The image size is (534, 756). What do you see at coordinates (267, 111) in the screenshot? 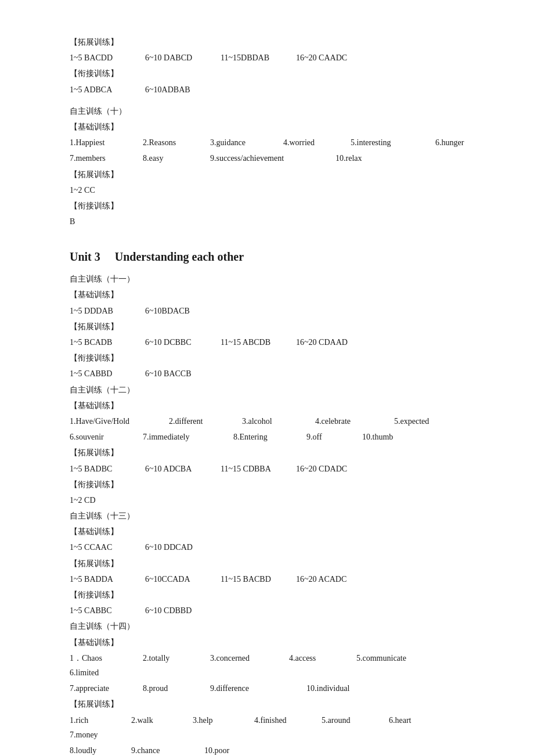
I see `section-title-10: 自主训练（十）` at bounding box center [267, 111].